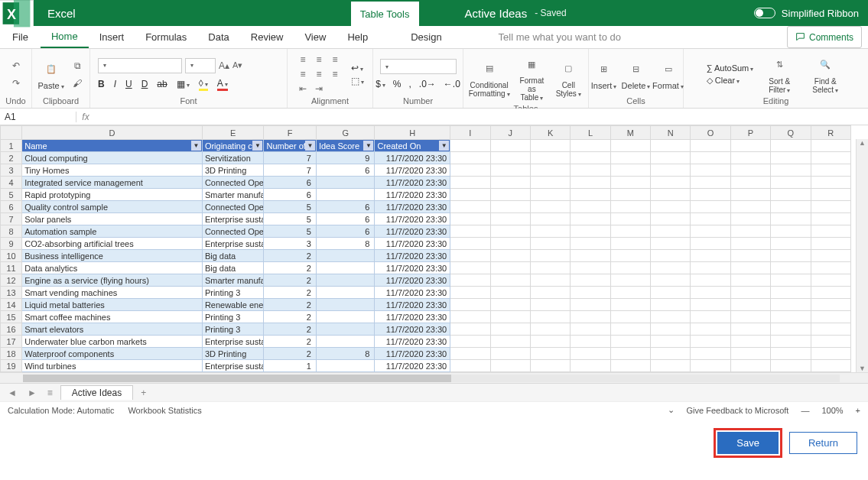 This screenshot has width=868, height=480. Describe the element at coordinates (112, 293) in the screenshot. I see `cell-name: Smart vending machines` at that location.